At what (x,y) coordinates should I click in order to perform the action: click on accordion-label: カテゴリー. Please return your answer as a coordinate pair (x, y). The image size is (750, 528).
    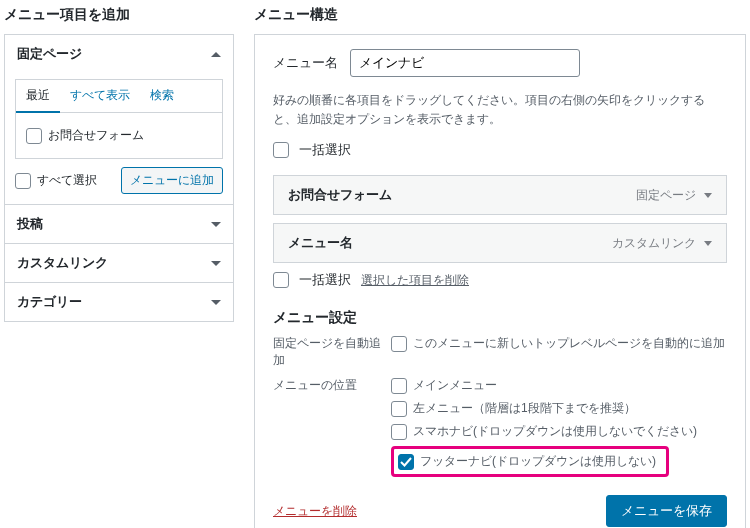
    Looking at the image, I should click on (50, 302).